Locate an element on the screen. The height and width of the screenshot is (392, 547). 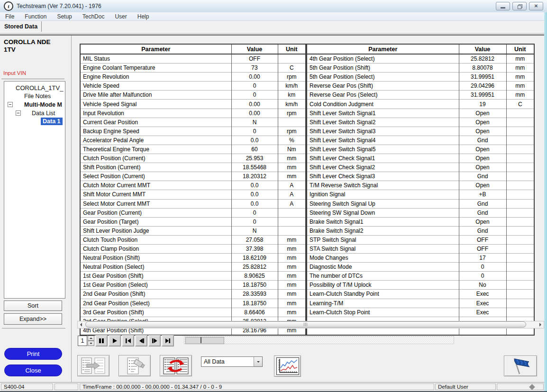
table-row: Diagnostic Mode 0 is located at coordinates (420, 267).